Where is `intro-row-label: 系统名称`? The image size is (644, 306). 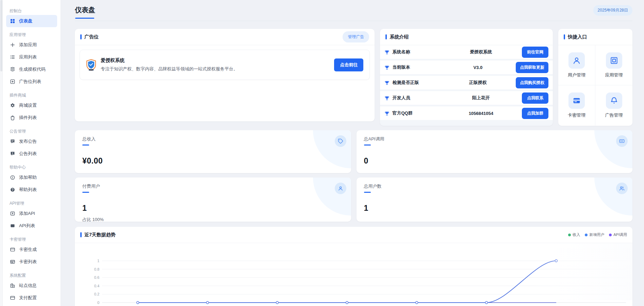
intro-row-label: 系统名称 is located at coordinates (416, 52).